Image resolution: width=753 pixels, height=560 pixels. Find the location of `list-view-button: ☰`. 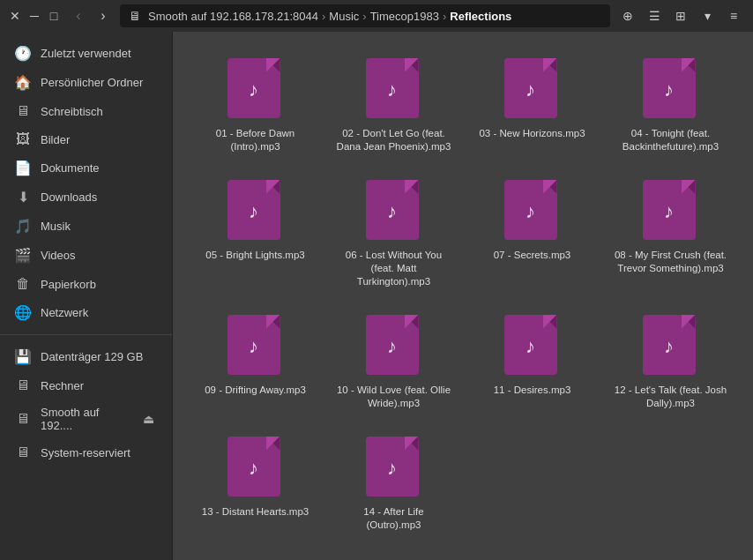

list-view-button: ☰ is located at coordinates (654, 16).